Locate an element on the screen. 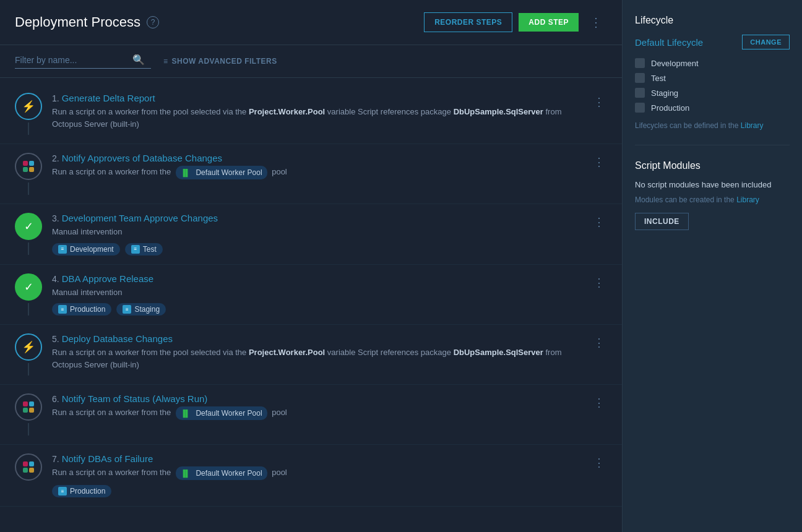 This screenshot has width=802, height=532. tag-staging: ≡ Staging is located at coordinates (141, 309).